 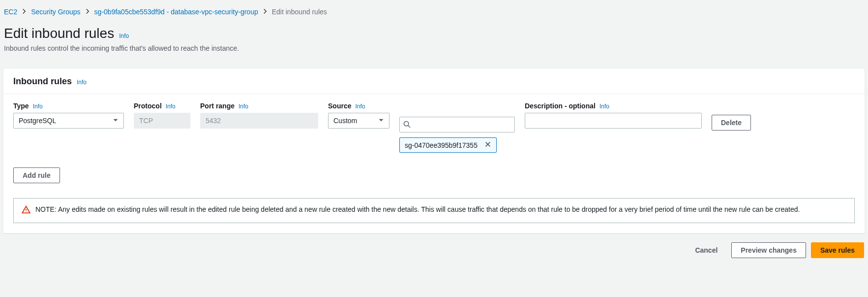 I want to click on description-info-link: Info, so click(x=604, y=106).